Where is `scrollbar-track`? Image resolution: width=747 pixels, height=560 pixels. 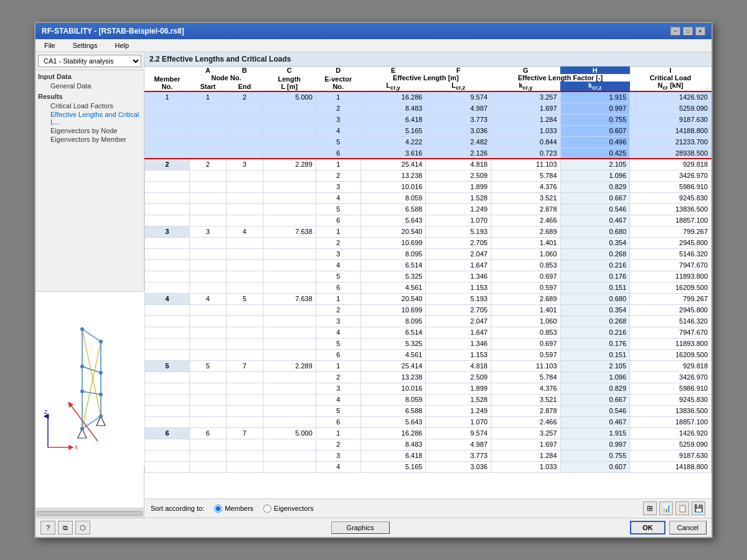 scrollbar-track is located at coordinates (90, 513).